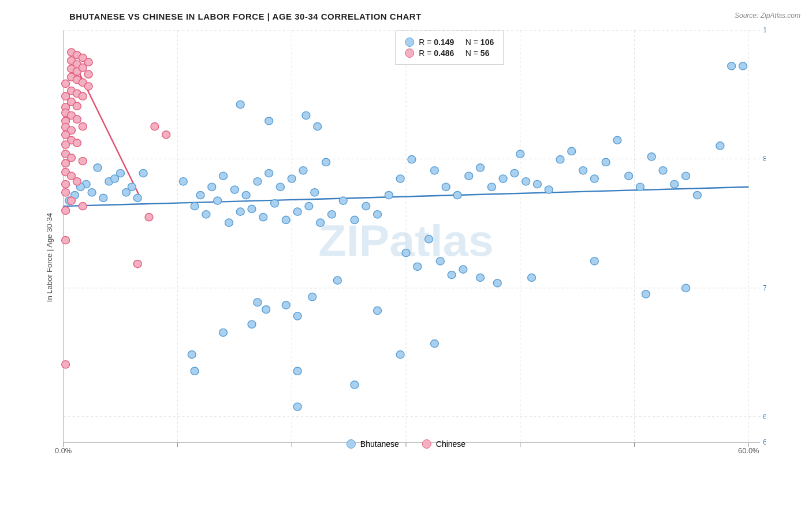 The image size is (812, 515). Describe the element at coordinates (765, 417) in the screenshot. I see `svg-text: 62.5%` at that location.